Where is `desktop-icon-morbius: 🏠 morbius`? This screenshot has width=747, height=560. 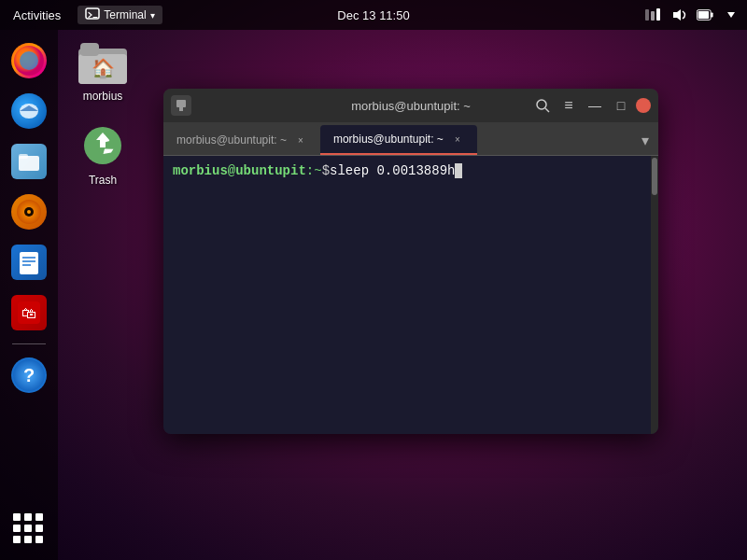
desktop-icon-morbius: 🏠 morbius is located at coordinates (103, 70).